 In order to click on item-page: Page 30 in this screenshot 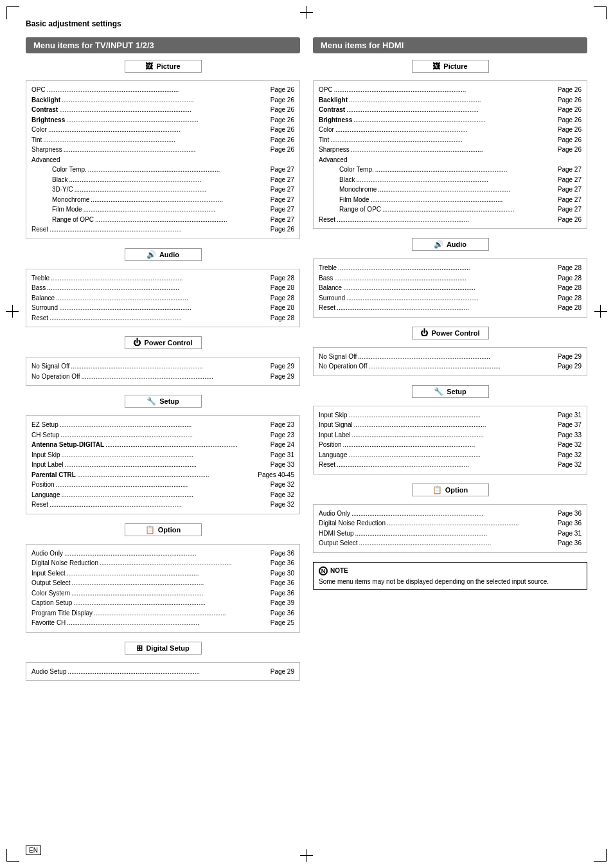, I will do `click(283, 574)`.